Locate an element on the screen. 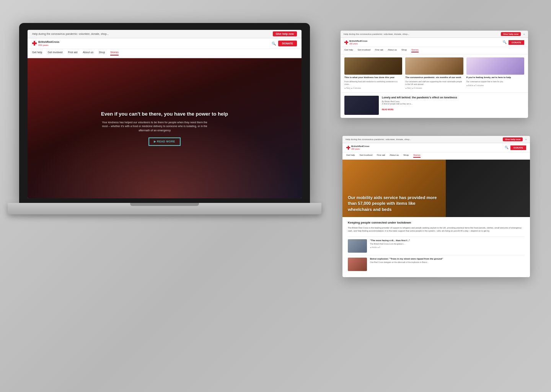 This screenshot has height=392, width=551. menu-shop: Shop is located at coordinates (102, 53).